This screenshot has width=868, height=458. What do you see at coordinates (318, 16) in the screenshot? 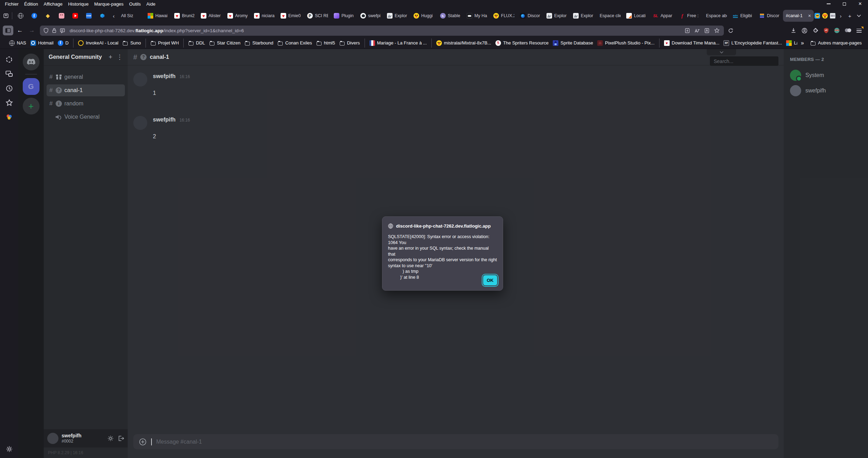
I see `browser-tab: SCI RE ×` at bounding box center [318, 16].